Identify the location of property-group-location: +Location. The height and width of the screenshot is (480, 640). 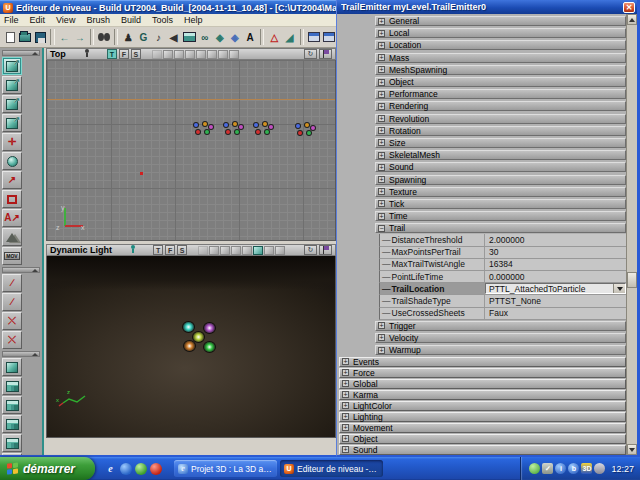
(482, 45).